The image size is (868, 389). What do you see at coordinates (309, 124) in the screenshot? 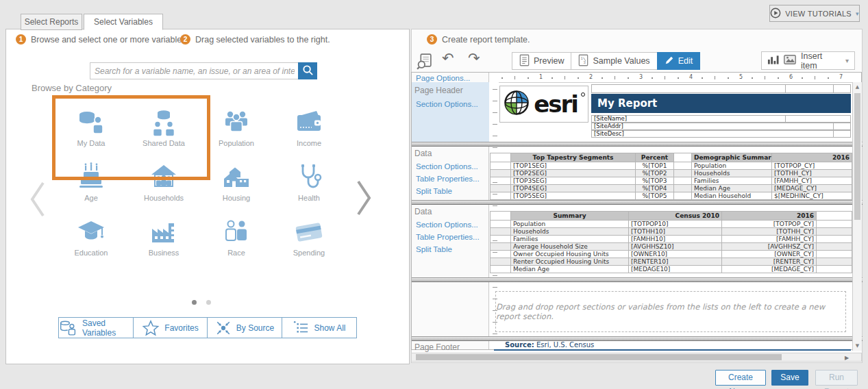
I see `category-income: Income` at bounding box center [309, 124].